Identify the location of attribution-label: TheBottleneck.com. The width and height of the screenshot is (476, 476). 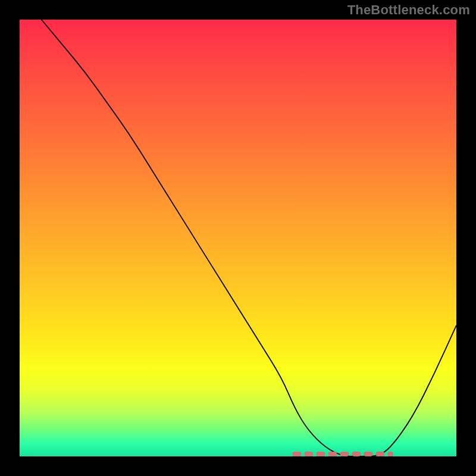
(409, 10).